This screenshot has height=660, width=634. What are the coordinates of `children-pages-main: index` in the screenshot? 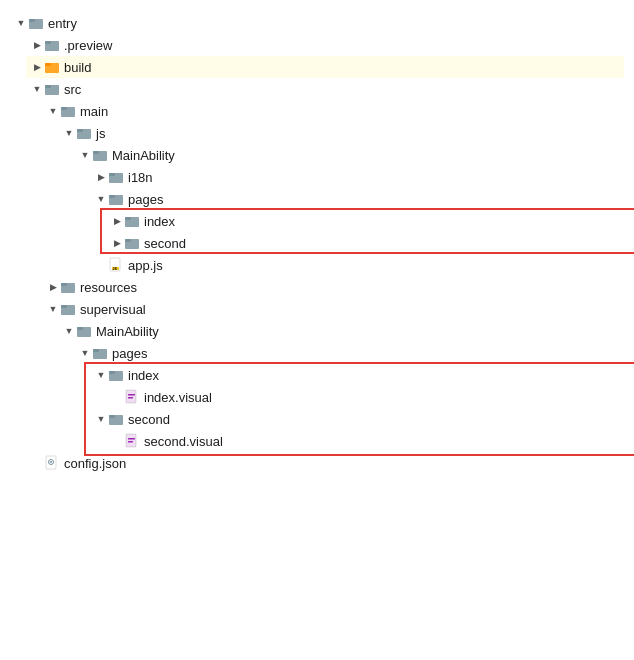 It's located at (365, 232).